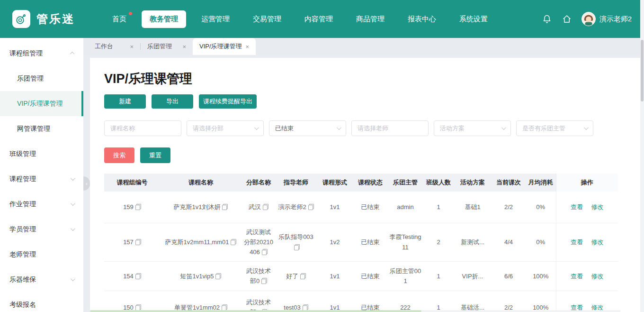 Image resolution: width=644 pixels, height=312 pixels. Describe the element at coordinates (607, 19) in the screenshot. I see `user-menu: 演示老师2` at that location.